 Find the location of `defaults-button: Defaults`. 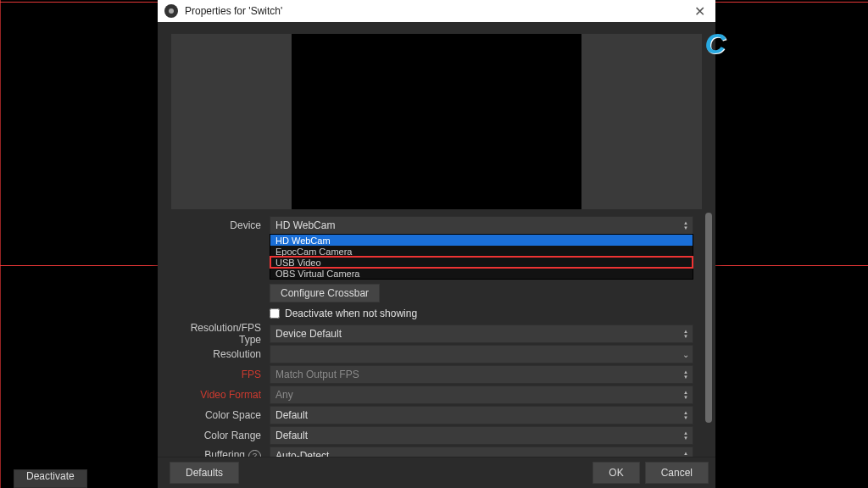

defaults-button: Defaults is located at coordinates (204, 473).